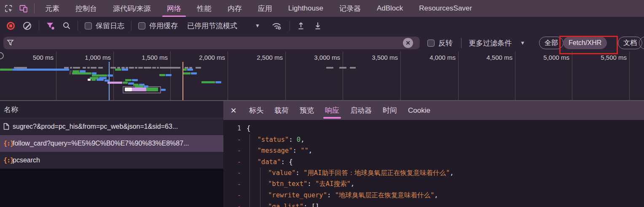  I want to click on tab-application: 应用, so click(265, 8).